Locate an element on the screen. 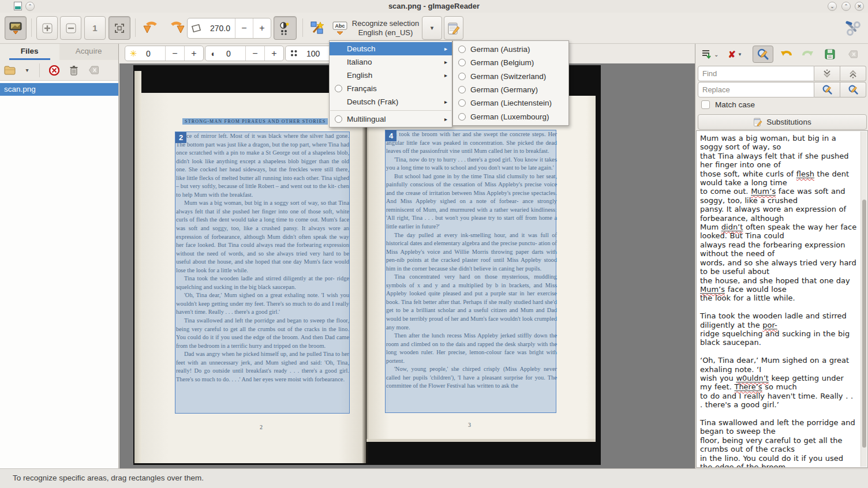  replace-button is located at coordinates (828, 90).